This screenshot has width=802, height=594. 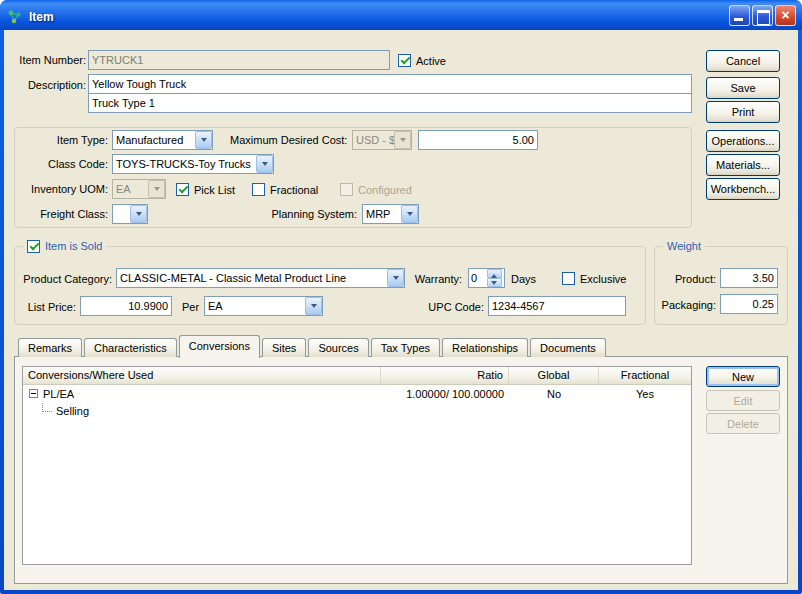 I want to click on pick-list-checkbox: Pick List, so click(x=206, y=190).